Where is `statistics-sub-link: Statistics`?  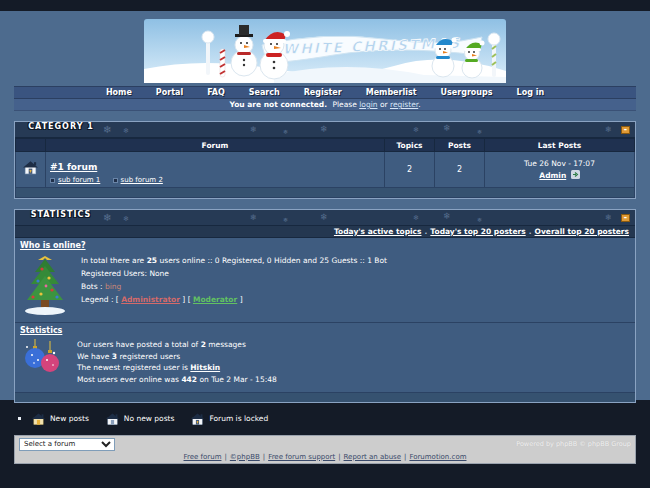 statistics-sub-link: Statistics is located at coordinates (41, 330).